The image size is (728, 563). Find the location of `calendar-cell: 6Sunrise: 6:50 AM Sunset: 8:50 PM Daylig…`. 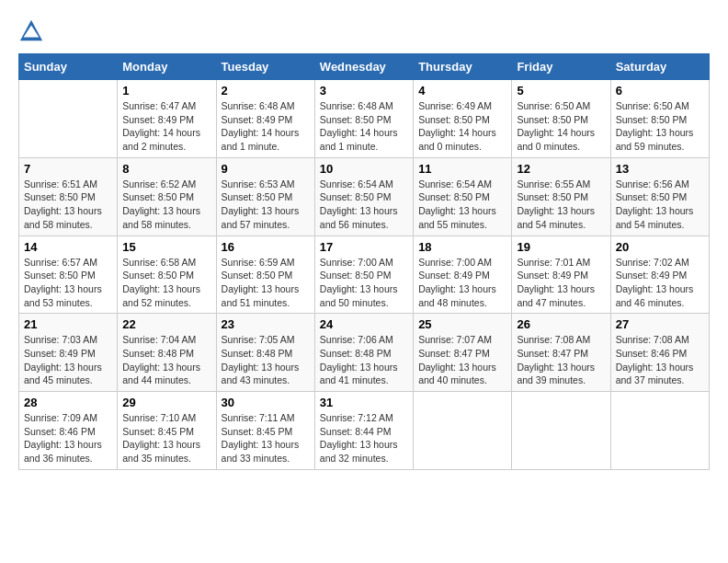

calendar-cell: 6Sunrise: 6:50 AM Sunset: 8:50 PM Daylig… is located at coordinates (660, 120).